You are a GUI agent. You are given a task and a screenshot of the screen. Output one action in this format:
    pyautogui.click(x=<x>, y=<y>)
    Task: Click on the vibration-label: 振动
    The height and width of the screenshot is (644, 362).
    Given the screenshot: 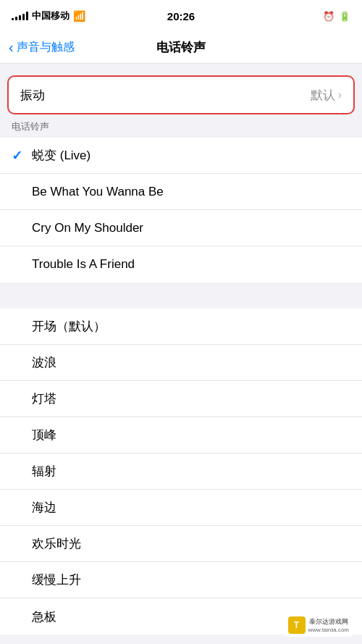 What is the action you would take?
    pyautogui.click(x=33, y=96)
    